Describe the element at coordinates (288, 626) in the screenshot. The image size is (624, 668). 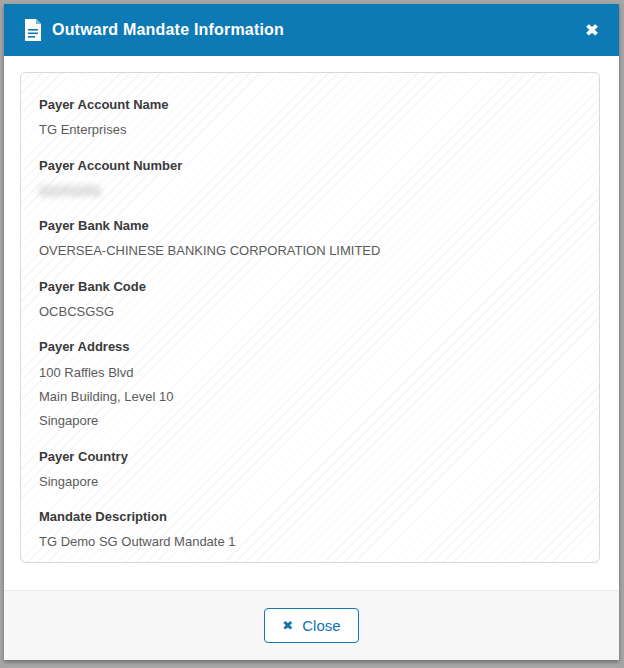
I see `close-button-x-icon: ✖` at that location.